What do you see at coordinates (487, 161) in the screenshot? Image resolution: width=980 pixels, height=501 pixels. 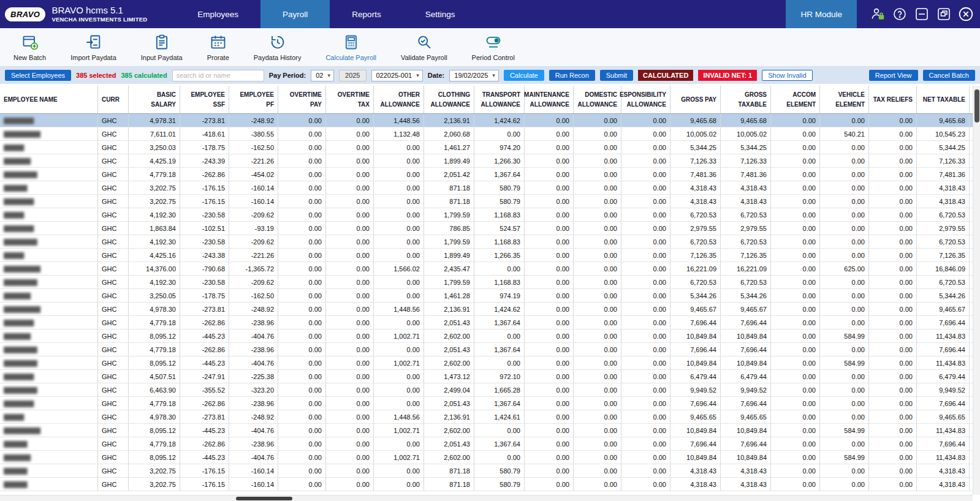 I see `table-row: ████████GHC4,425.19-243.39-221.260.000.0…` at bounding box center [487, 161].